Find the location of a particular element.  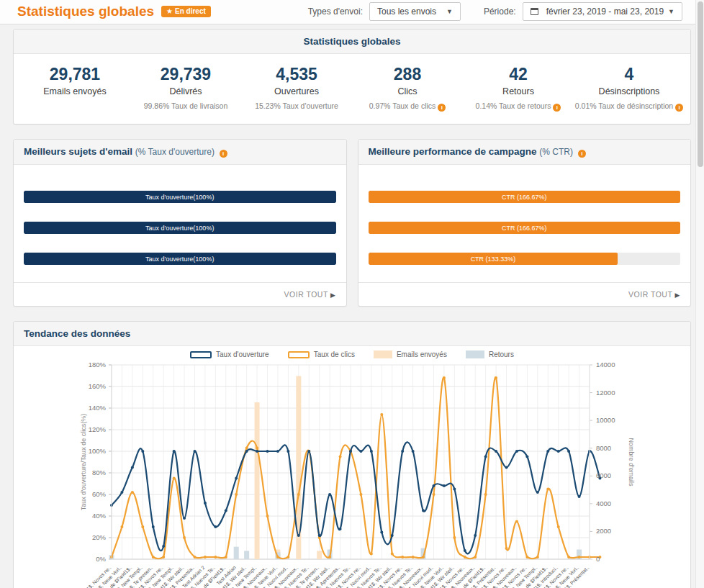

live-badge-label: En direct is located at coordinates (190, 12).